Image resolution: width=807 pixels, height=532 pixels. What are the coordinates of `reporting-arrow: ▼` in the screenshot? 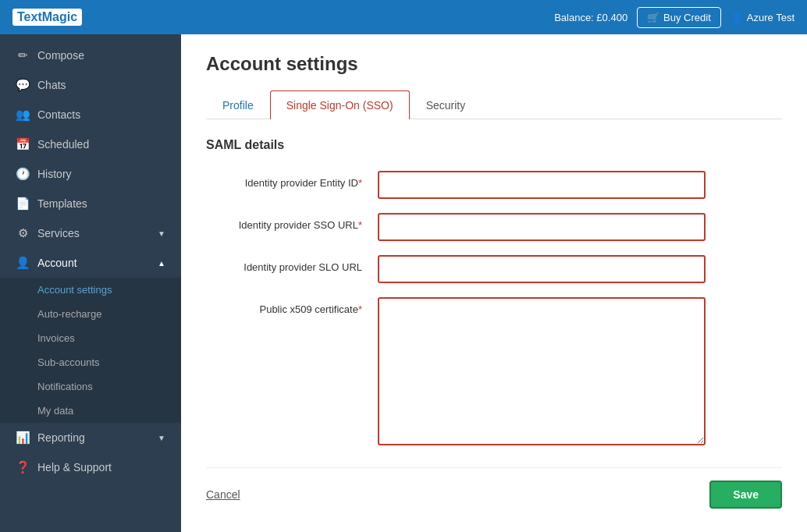 It's located at (162, 438).